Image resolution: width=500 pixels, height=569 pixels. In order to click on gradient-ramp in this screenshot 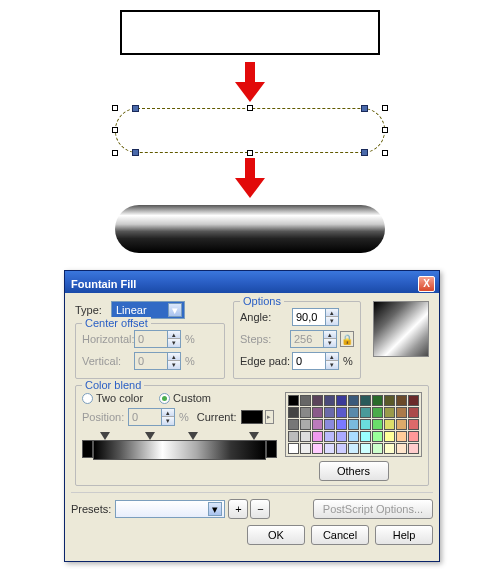, I will do `click(180, 450)`.